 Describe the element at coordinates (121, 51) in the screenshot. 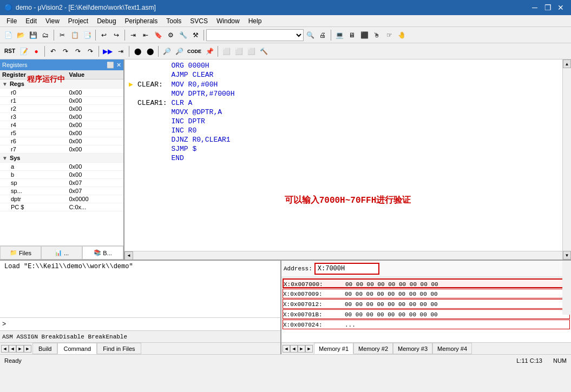

I see `tb-step-over: ⇥` at that location.